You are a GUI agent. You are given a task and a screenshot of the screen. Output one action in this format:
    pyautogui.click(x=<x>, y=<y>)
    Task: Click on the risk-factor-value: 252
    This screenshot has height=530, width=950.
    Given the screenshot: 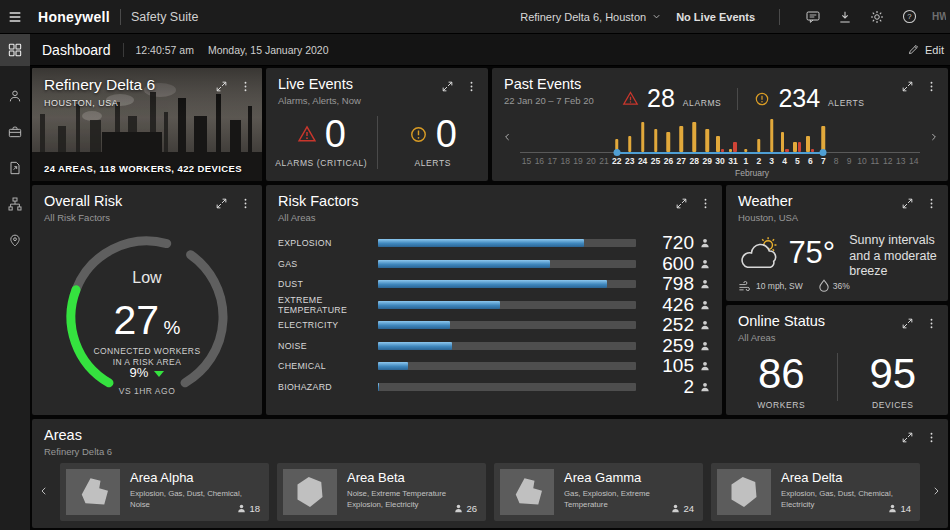 What is the action you would take?
    pyautogui.click(x=670, y=325)
    